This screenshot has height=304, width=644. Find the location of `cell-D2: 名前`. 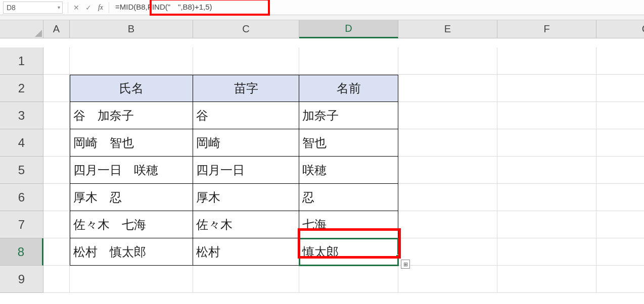

cell-D2: 名前 is located at coordinates (349, 88).